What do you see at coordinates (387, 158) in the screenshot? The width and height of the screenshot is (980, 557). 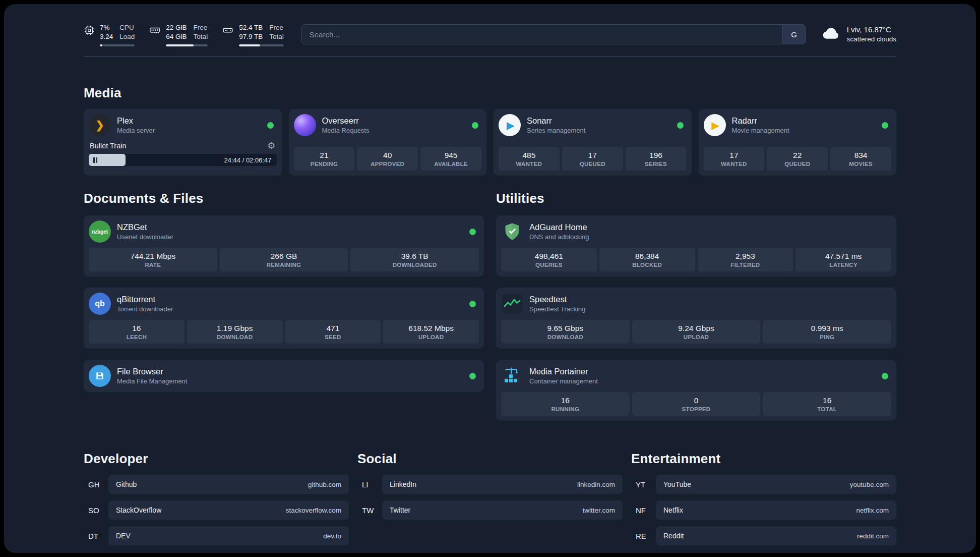 I see `stat-tile-approved: 40 APPROVED` at bounding box center [387, 158].